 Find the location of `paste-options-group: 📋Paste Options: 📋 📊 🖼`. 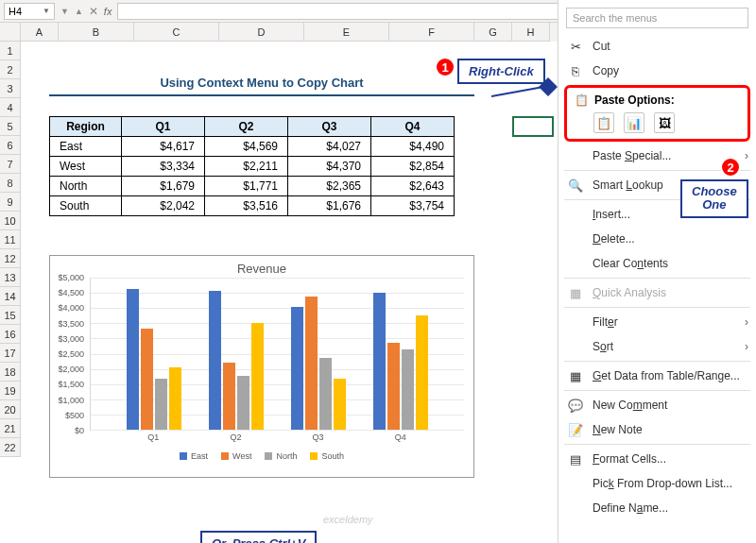

paste-options-group: 📋Paste Options: 📋 📊 🖼 is located at coordinates (658, 113).